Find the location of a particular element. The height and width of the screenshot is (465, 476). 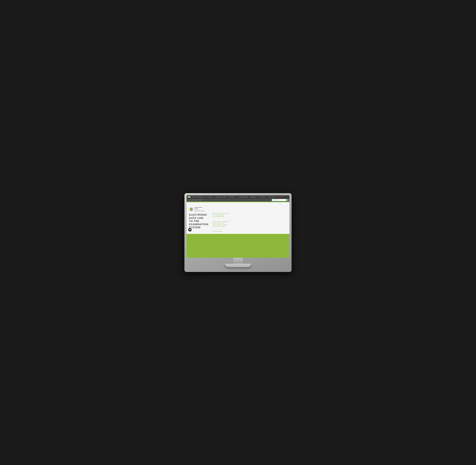

gear-icon: ⚙ is located at coordinates (259, 197).